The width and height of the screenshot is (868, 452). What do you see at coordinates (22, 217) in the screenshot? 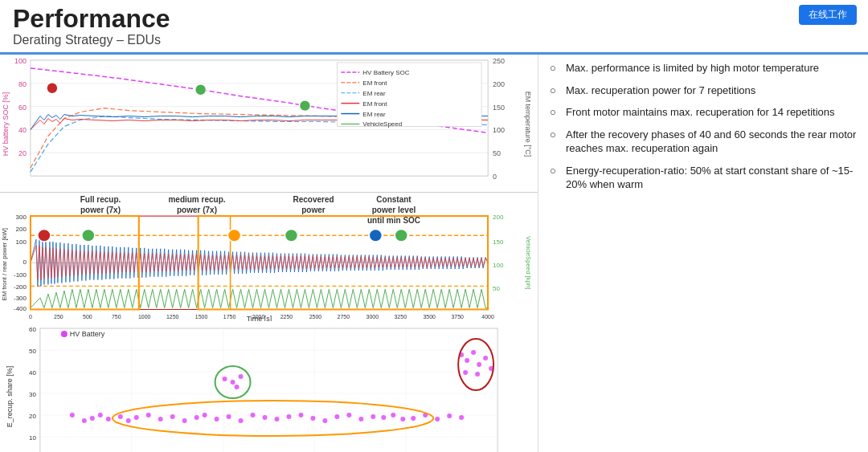
I see `svg-text: 300` at bounding box center [22, 217].